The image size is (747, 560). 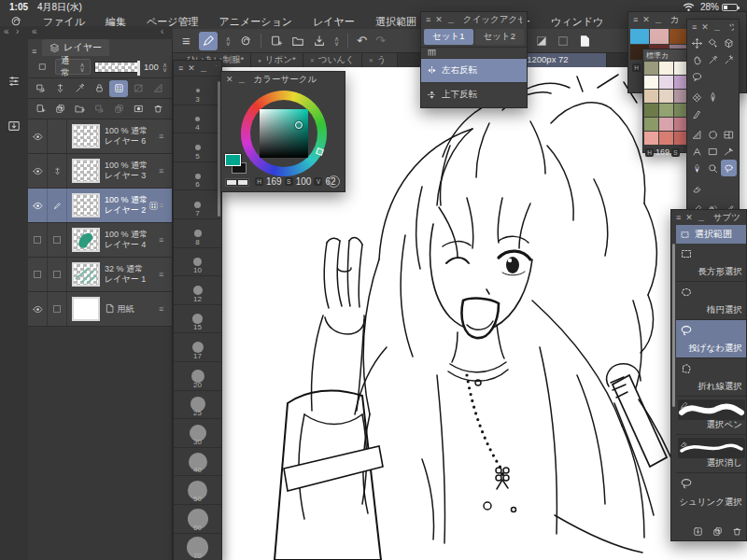 What do you see at coordinates (713, 151) in the screenshot?
I see `tool-gradient` at bounding box center [713, 151].